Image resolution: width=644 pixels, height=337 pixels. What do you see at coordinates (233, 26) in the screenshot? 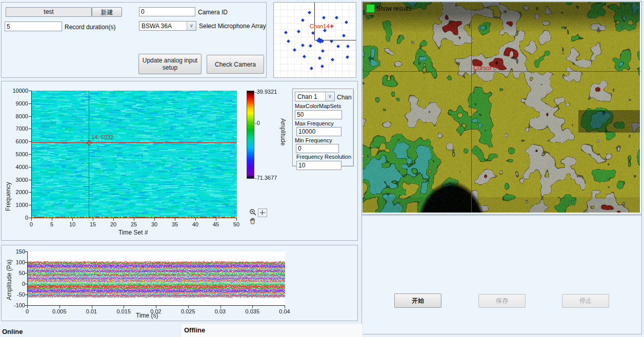
I see `mic-array-label: Select Microphone Array` at bounding box center [233, 26].